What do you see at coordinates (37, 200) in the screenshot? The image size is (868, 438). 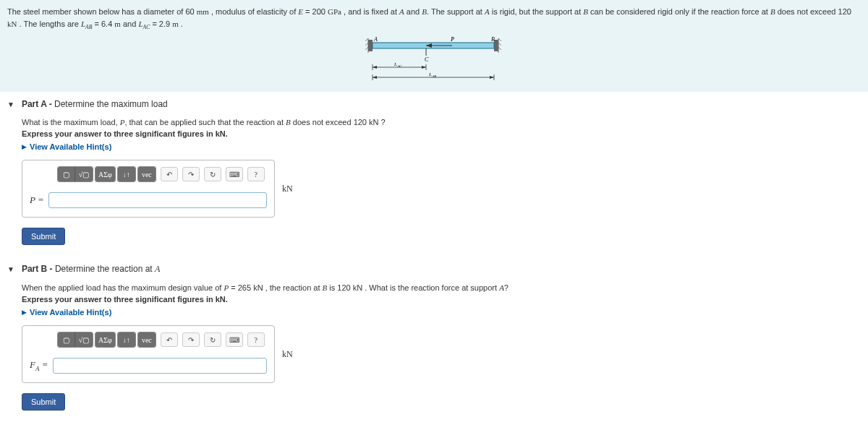 I see `answer-variable-label: P =` at bounding box center [37, 200].